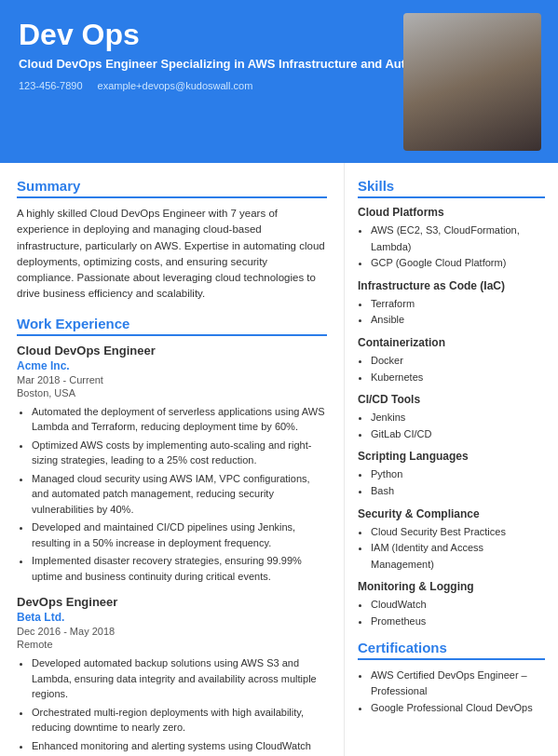  Describe the element at coordinates (458, 622) in the screenshot. I see `list-item: Prometheus` at that location.